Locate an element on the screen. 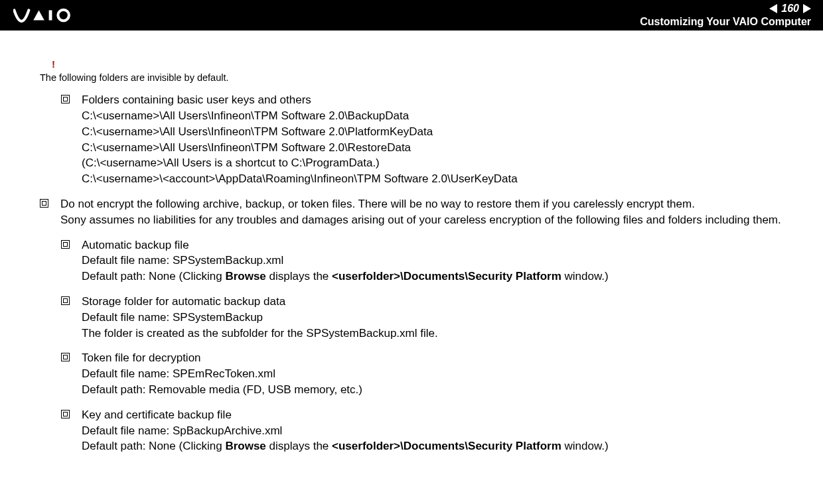 The width and height of the screenshot is (823, 504). header-right: 160 Customizing Your VAIO Computer is located at coordinates (728, 15).